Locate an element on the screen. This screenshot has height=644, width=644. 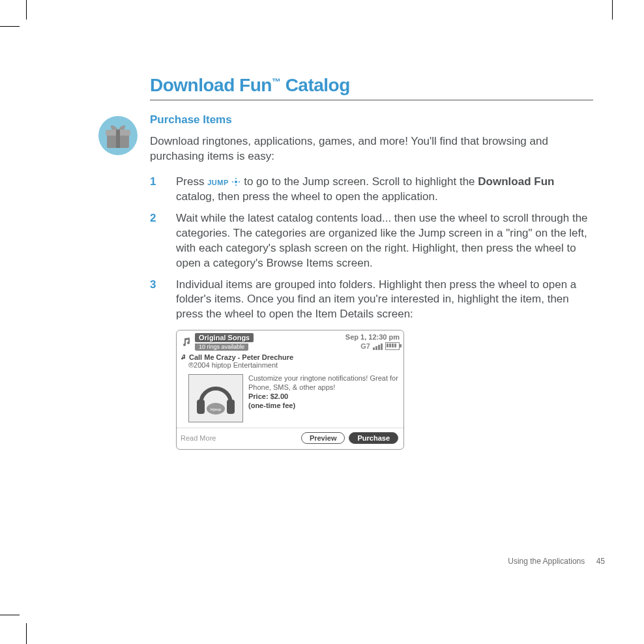
step-2: 2 Wait while the latest catalog contents… is located at coordinates (372, 241).